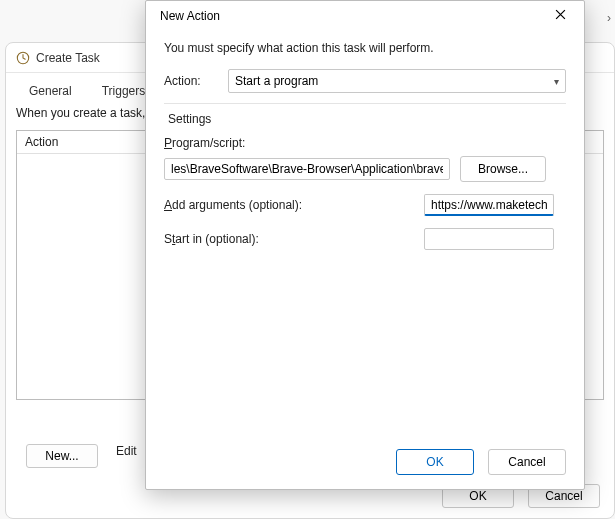 This screenshot has width=615, height=519. What do you see at coordinates (289, 205) in the screenshot?
I see `add-arguments-label: Add arguments (optional):` at bounding box center [289, 205].